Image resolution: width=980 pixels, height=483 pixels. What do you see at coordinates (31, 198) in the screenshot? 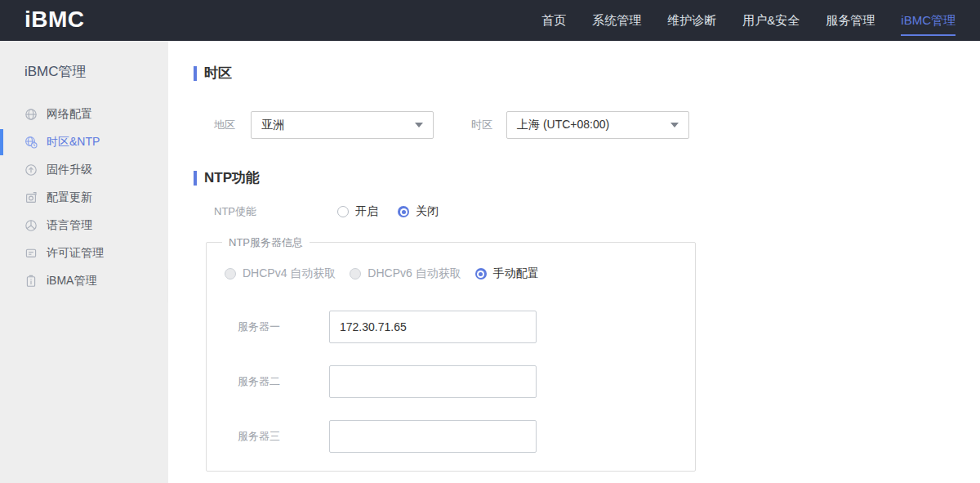
I see `config-update-icon` at bounding box center [31, 198].